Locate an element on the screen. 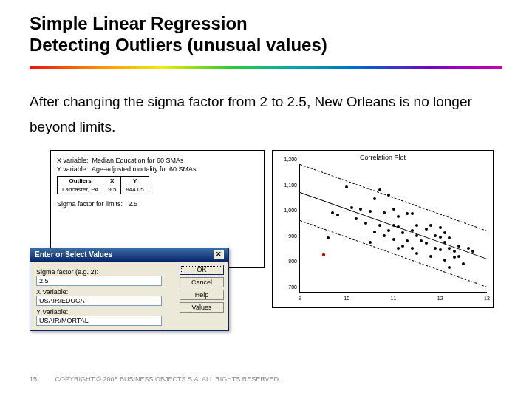  sigma-label: Sigma factor for limits: is located at coordinates (90, 204).